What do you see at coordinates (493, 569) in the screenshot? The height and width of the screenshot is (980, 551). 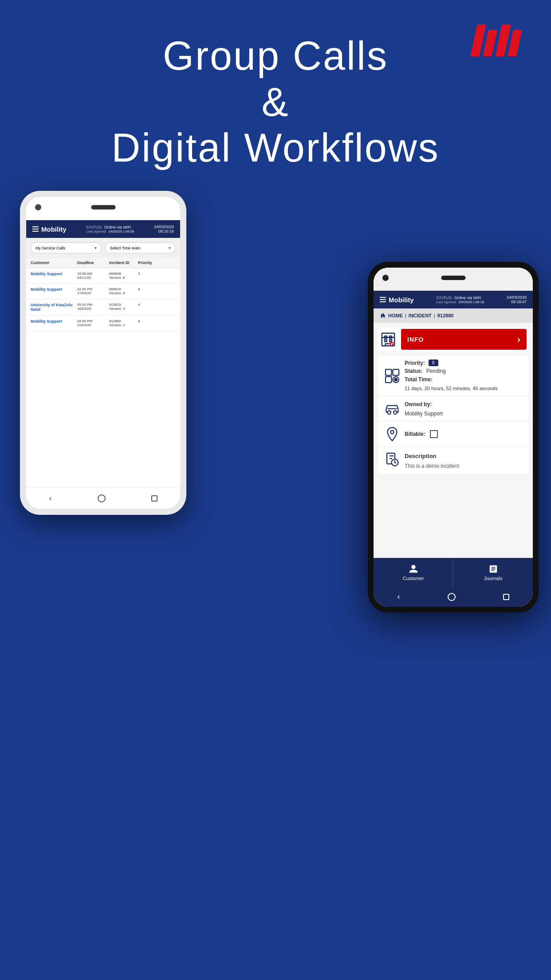 I see `journal-icon` at bounding box center [493, 569].